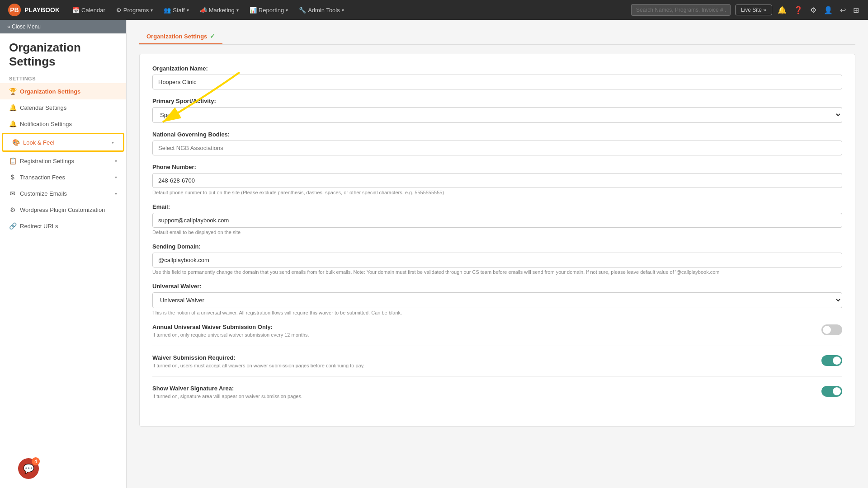 Image resolution: width=868 pixels, height=488 pixels. Describe the element at coordinates (14, 10) in the screenshot. I see `logo-icon: PB` at that location.